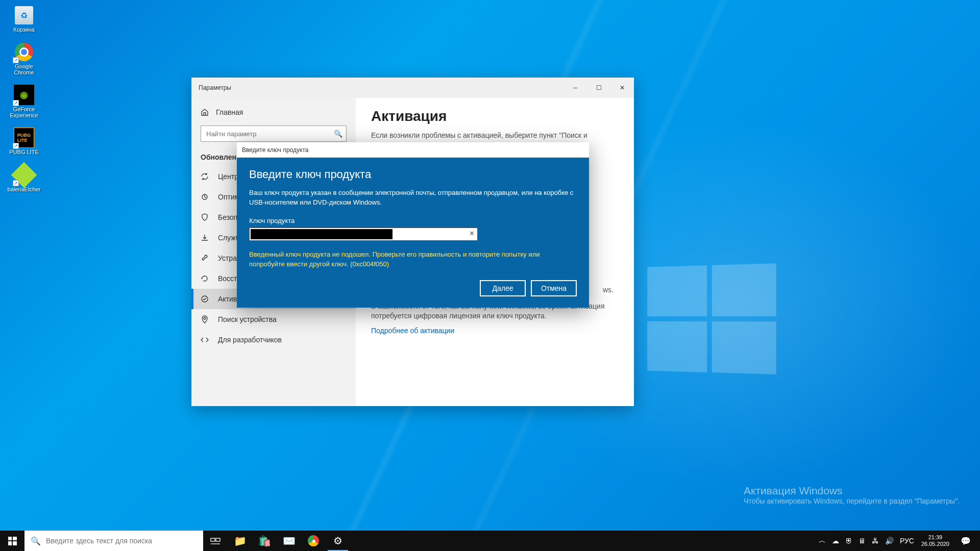  What do you see at coordinates (114, 541) in the screenshot?
I see `taskbar-search: 🔍` at bounding box center [114, 541].